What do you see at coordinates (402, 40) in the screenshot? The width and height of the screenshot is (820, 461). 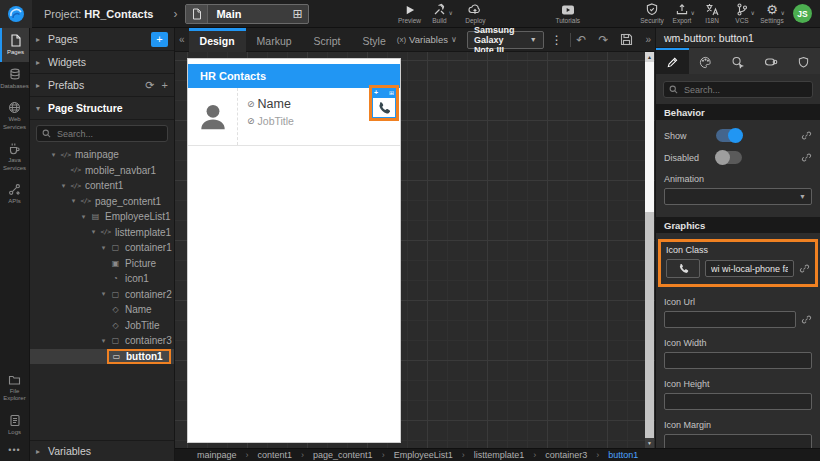 I see `variable-sign-icon: (x)` at bounding box center [402, 40].